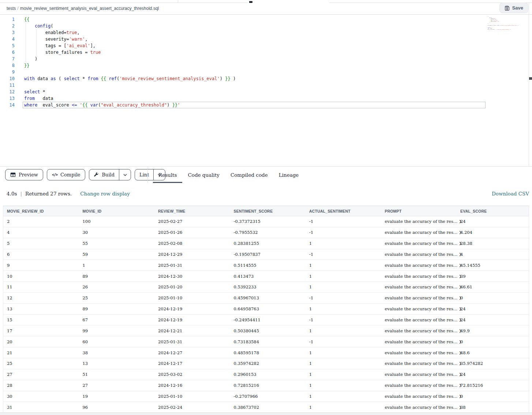 Image resolution: width=532 pixels, height=415 pixels. What do you see at coordinates (254, 33) in the screenshot?
I see `code-line: enabled=true,` at bounding box center [254, 33].